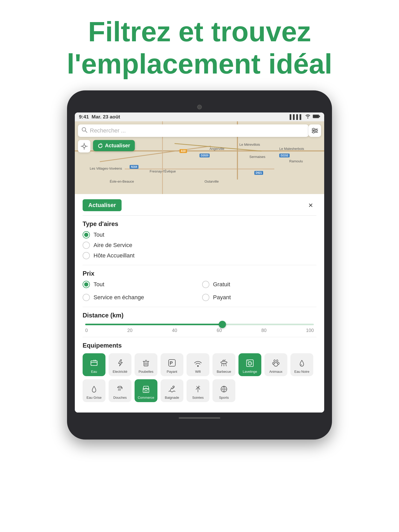  I want to click on status-indicators: ▌▌▌▌, so click(305, 117).